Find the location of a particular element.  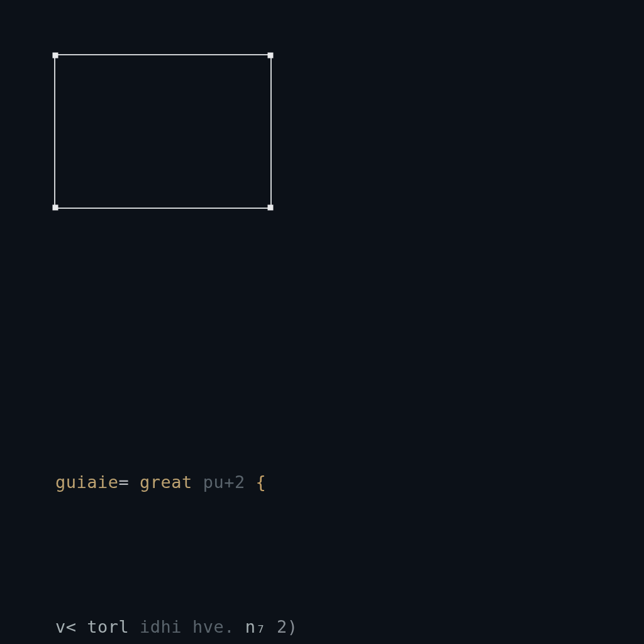

selection-rectangle is located at coordinates (163, 131).